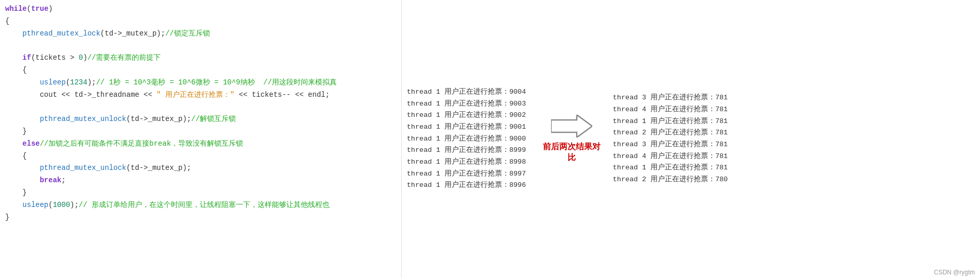 The height and width of the screenshot is (278, 980). What do you see at coordinates (201, 218) in the screenshot?
I see `code-line-18: }` at bounding box center [201, 218].